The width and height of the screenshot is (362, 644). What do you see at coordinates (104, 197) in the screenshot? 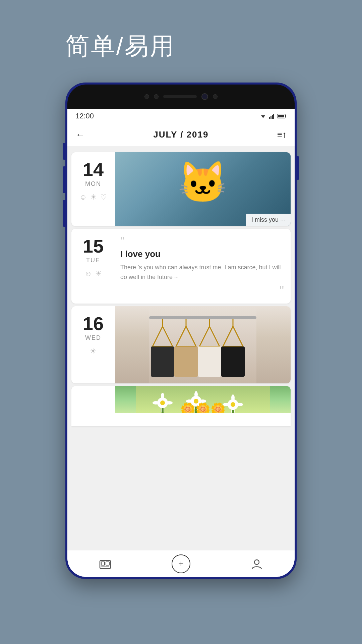
I see `heart-icon-14: ♡` at bounding box center [104, 197].